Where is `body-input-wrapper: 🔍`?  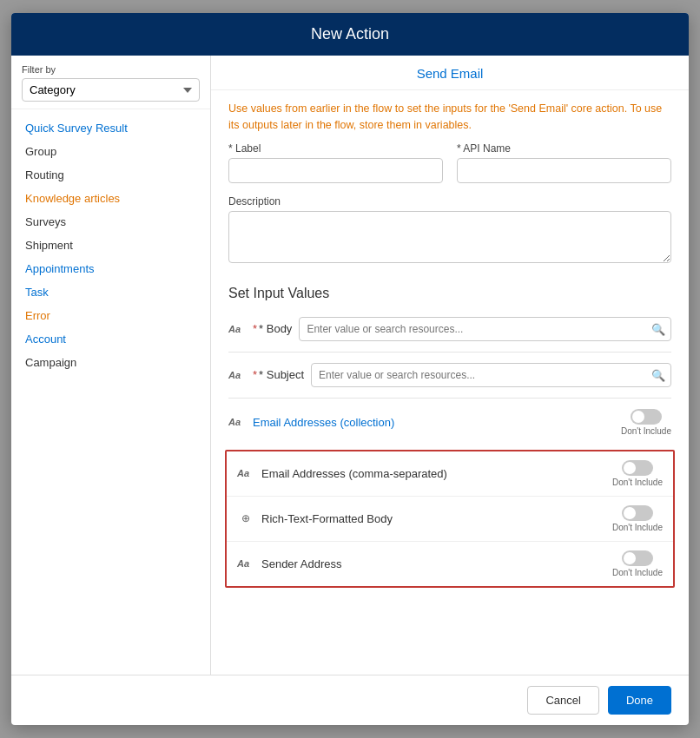 body-input-wrapper: 🔍 is located at coordinates (485, 329).